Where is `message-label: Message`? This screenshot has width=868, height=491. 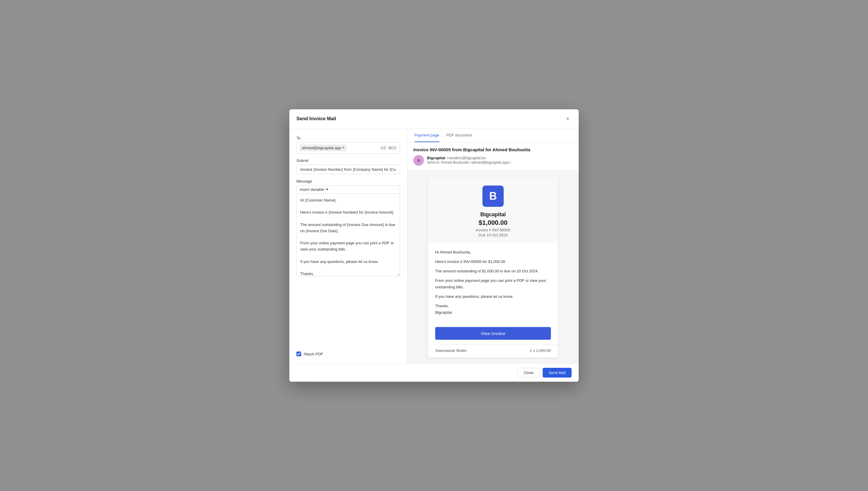 message-label: Message is located at coordinates (348, 181).